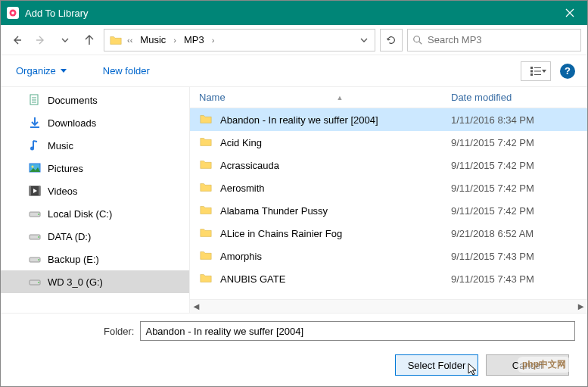  What do you see at coordinates (391, 40) in the screenshot?
I see `refresh-icon` at bounding box center [391, 40].